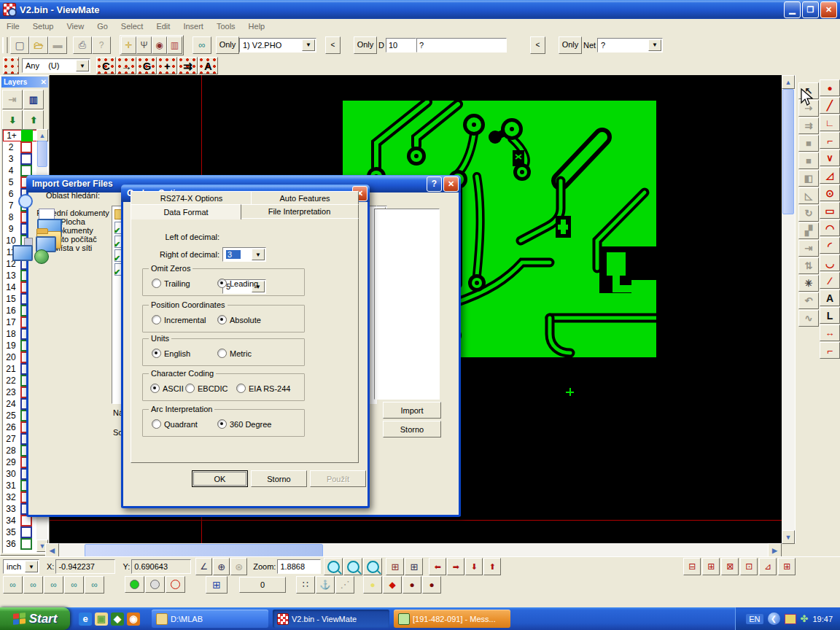 This screenshot has width=840, height=630. I want to click on dcode-input: 10, so click(401, 45).